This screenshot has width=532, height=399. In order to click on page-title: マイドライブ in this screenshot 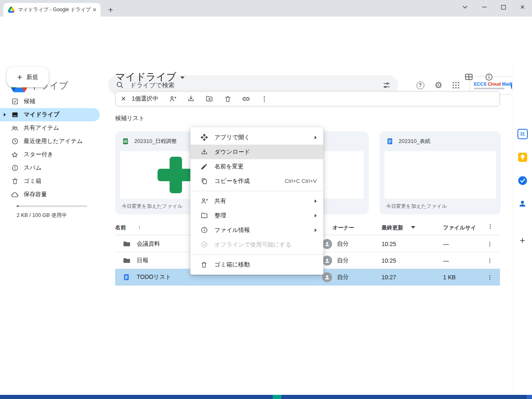, I will do `click(150, 77)`.